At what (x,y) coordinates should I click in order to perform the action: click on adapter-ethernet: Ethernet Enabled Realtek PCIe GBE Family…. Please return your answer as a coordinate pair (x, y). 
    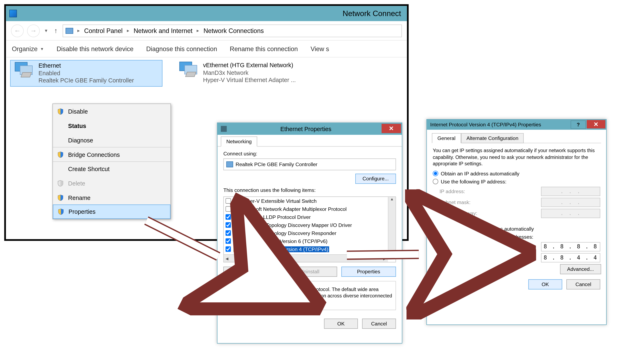
    Looking at the image, I should click on (86, 73).